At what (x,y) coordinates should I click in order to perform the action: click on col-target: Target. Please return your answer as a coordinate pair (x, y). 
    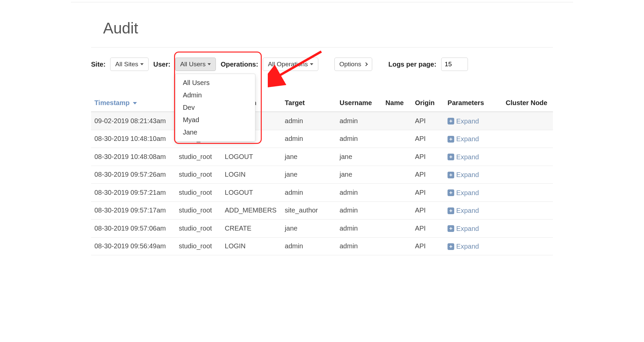
    Looking at the image, I should click on (309, 103).